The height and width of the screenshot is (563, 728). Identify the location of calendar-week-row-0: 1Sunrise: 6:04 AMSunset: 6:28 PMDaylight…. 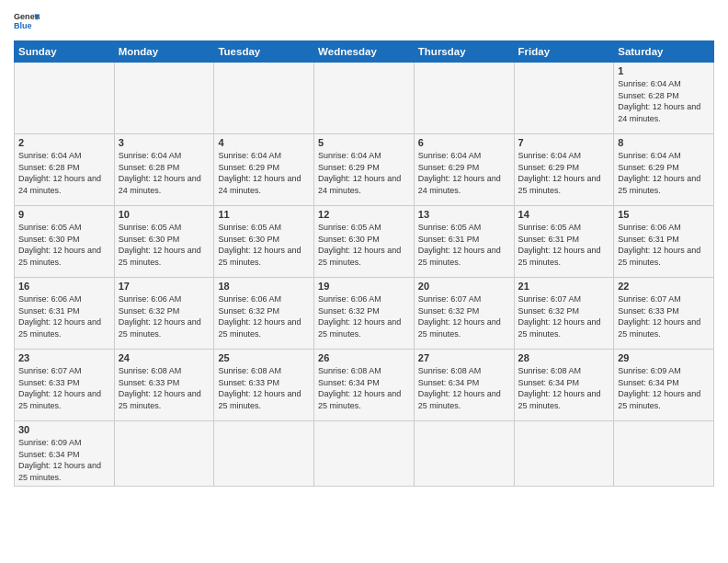
(364, 98).